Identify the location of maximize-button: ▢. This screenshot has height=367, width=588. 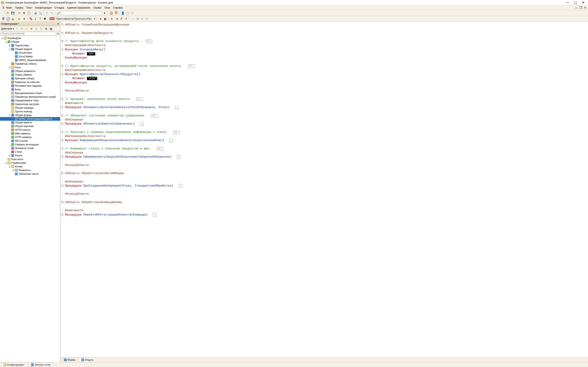
(575, 2).